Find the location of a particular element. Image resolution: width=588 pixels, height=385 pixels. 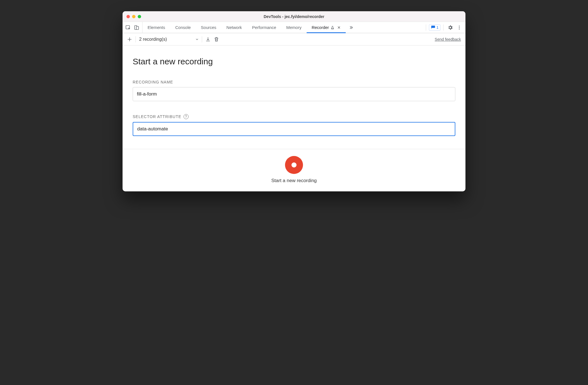

selector-attribute-input is located at coordinates (294, 129).